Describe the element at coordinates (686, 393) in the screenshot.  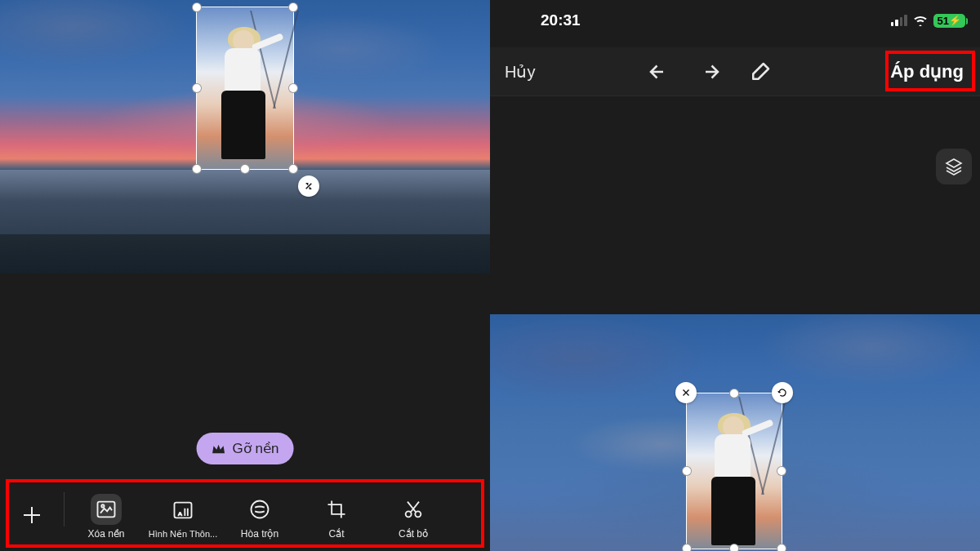
I see `close-icon` at that location.